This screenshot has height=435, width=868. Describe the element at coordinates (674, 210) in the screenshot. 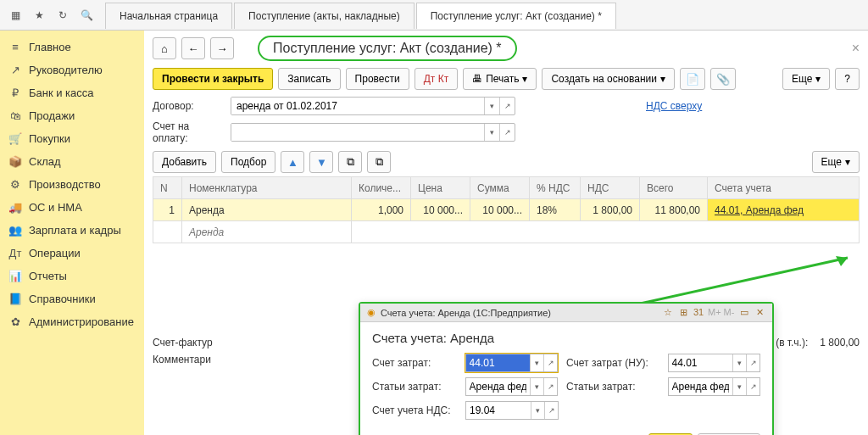

I see `cell-total: 11 800,00` at that location.